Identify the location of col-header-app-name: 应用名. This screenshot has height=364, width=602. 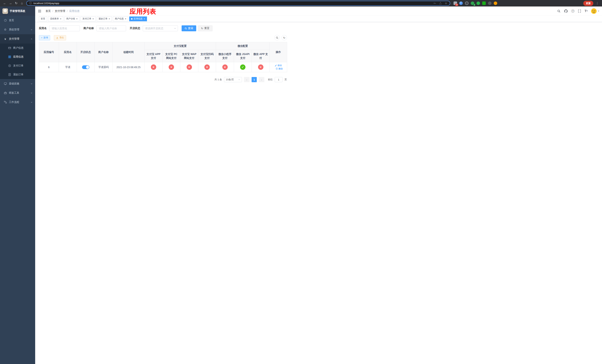
(68, 52).